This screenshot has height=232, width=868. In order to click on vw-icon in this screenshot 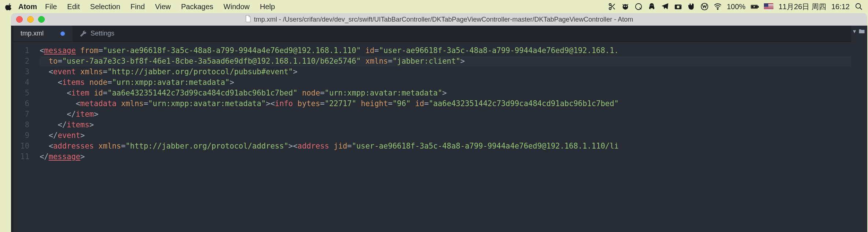, I will do `click(705, 7)`.